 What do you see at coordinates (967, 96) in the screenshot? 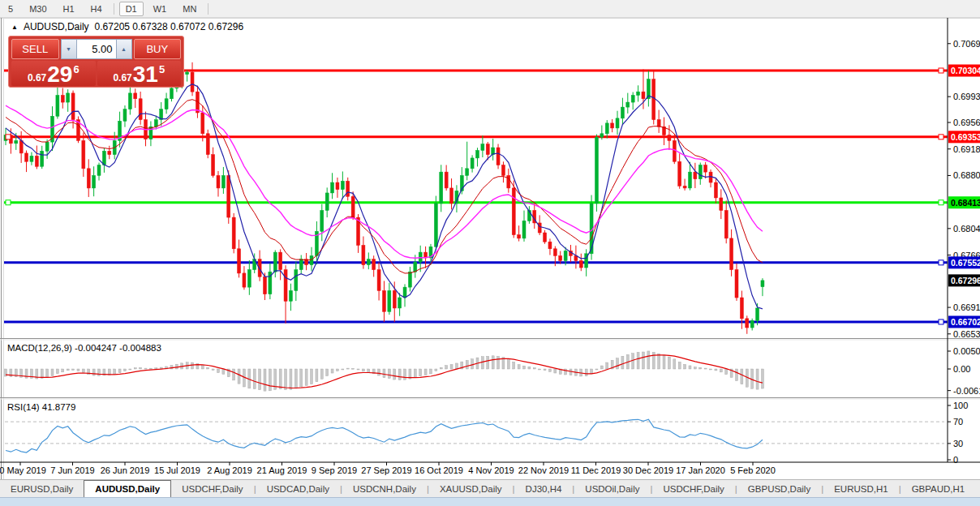
I see `svg-text: 0.69930` at bounding box center [967, 96].